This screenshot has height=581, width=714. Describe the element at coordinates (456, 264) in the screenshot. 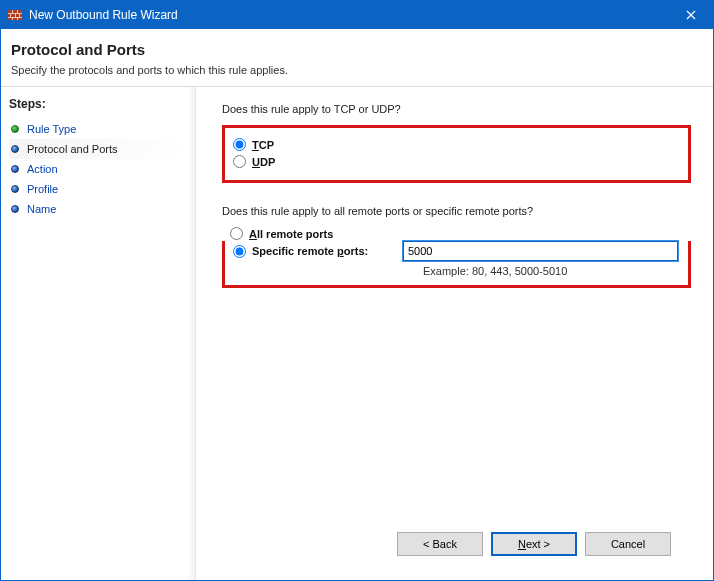

I see `ports-group-highlight: Specific remote ports: Example: 80, 443,…` at that location.